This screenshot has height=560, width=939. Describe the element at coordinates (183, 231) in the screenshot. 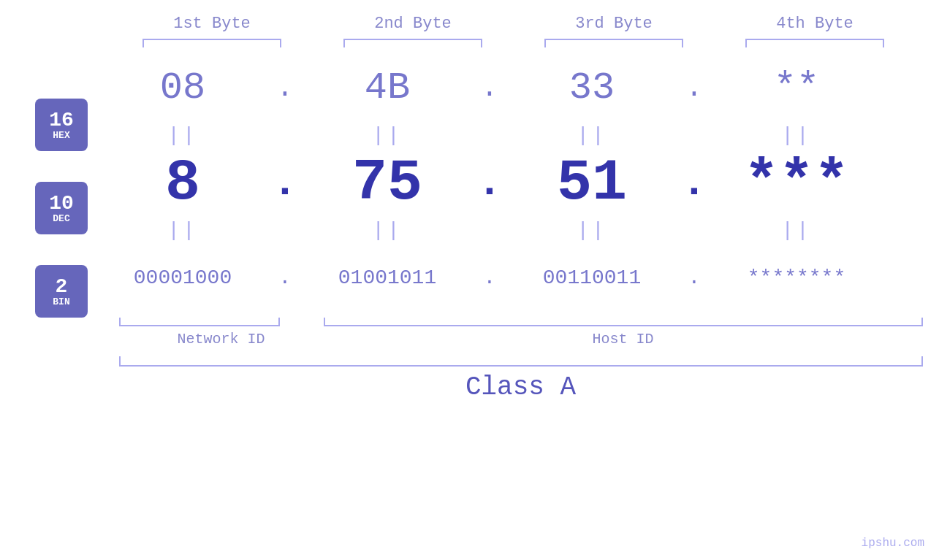

I see `eq-2-byte-1: ||` at that location.